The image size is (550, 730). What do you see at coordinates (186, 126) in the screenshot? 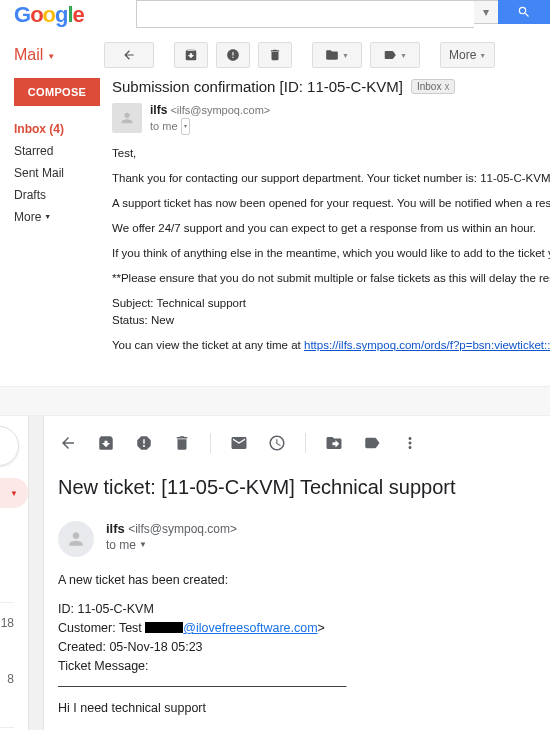
I see `chevron-down-icon: ▾` at bounding box center [186, 126].